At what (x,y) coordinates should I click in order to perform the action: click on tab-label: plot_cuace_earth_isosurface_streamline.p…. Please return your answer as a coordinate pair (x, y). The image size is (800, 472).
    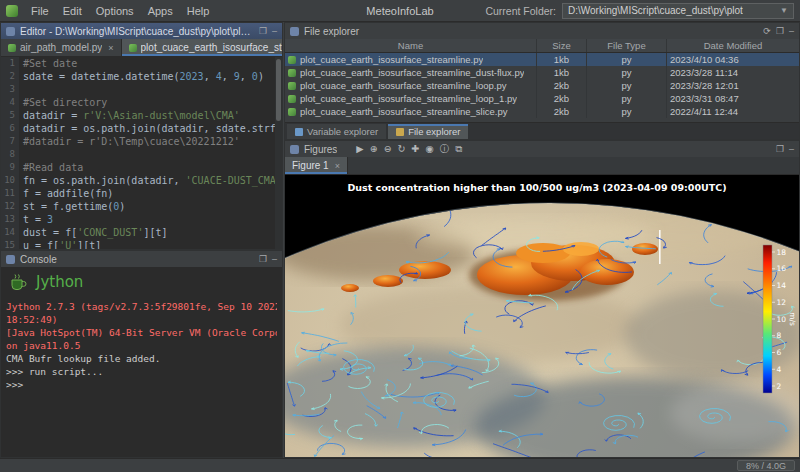
    Looking at the image, I should click on (212, 48).